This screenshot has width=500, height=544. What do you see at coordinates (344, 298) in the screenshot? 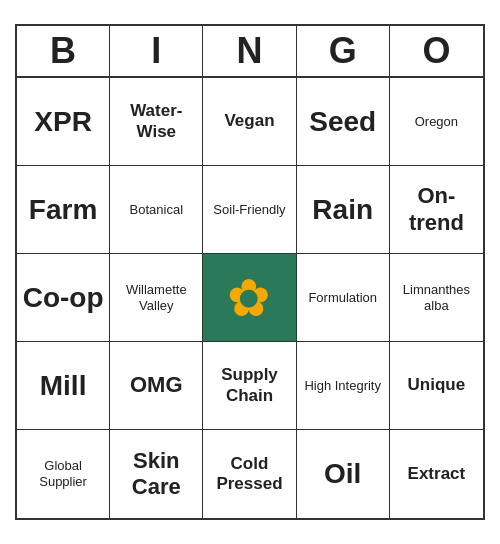
I see `bingo-cell: Formulation` at bounding box center [344, 298].